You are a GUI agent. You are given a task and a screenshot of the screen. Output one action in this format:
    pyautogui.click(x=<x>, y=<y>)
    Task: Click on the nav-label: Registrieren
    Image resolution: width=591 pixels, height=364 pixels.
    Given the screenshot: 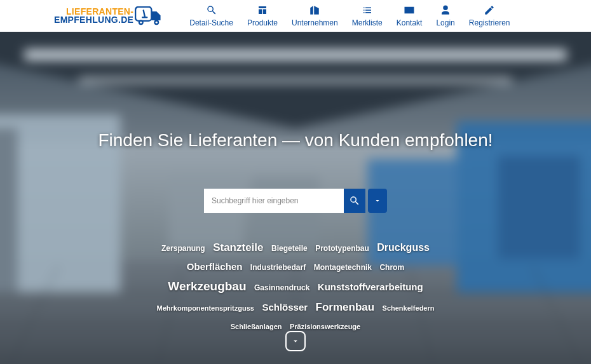 What is the action you would take?
    pyautogui.click(x=489, y=23)
    